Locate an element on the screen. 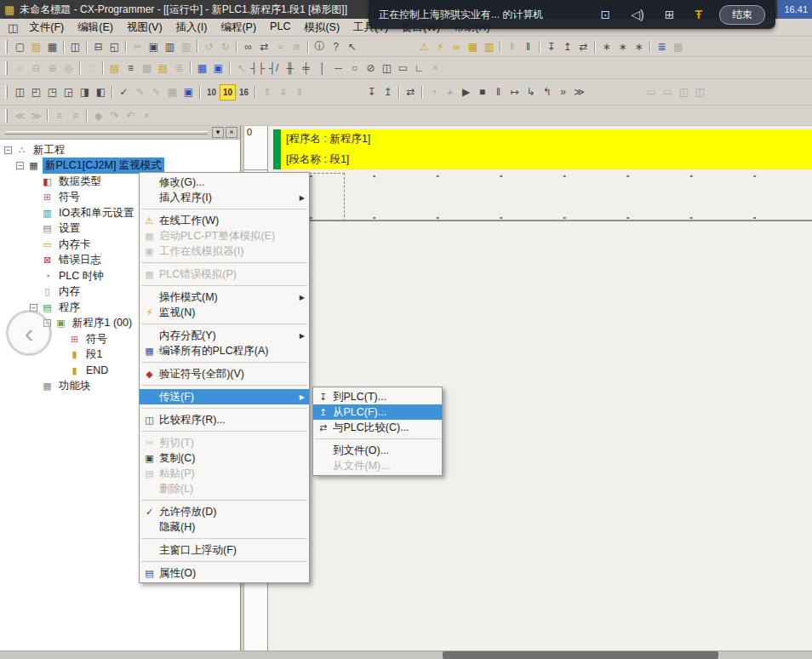 Image resolution: width=812 pixels, height=659 pixels. window-side-icon: ◧ is located at coordinates (100, 92).